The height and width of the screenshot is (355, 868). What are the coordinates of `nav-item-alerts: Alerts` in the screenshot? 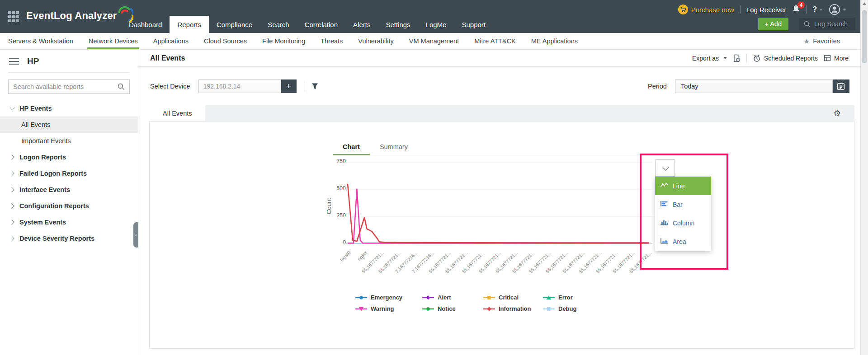 It's located at (362, 24).